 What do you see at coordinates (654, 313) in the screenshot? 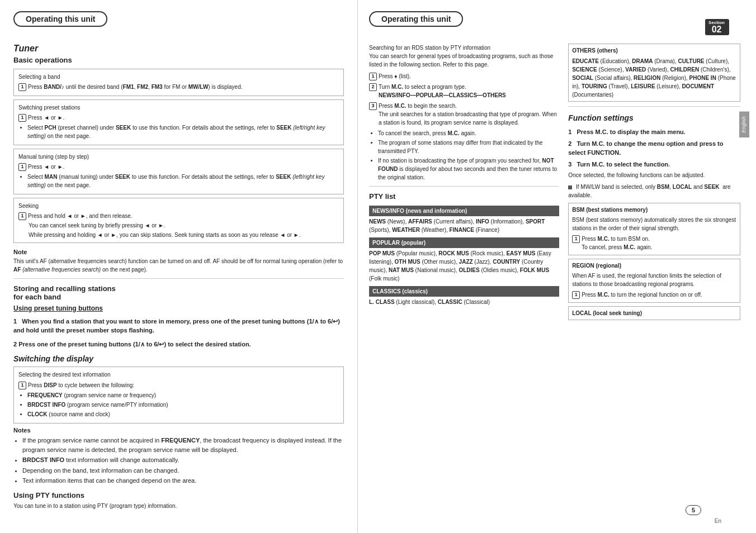
I see `local-box: LOCAL (local seek tuning)` at bounding box center [654, 313].